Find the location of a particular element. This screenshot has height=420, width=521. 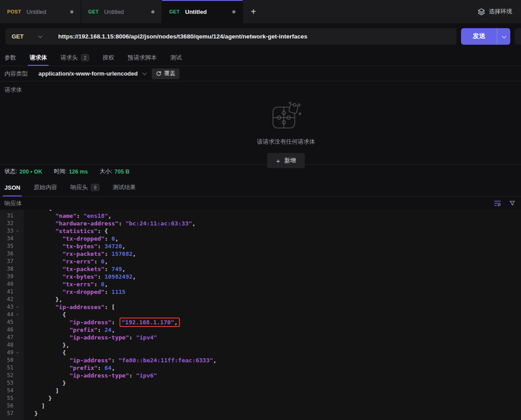

tab-title: Untitled is located at coordinates (36, 12).